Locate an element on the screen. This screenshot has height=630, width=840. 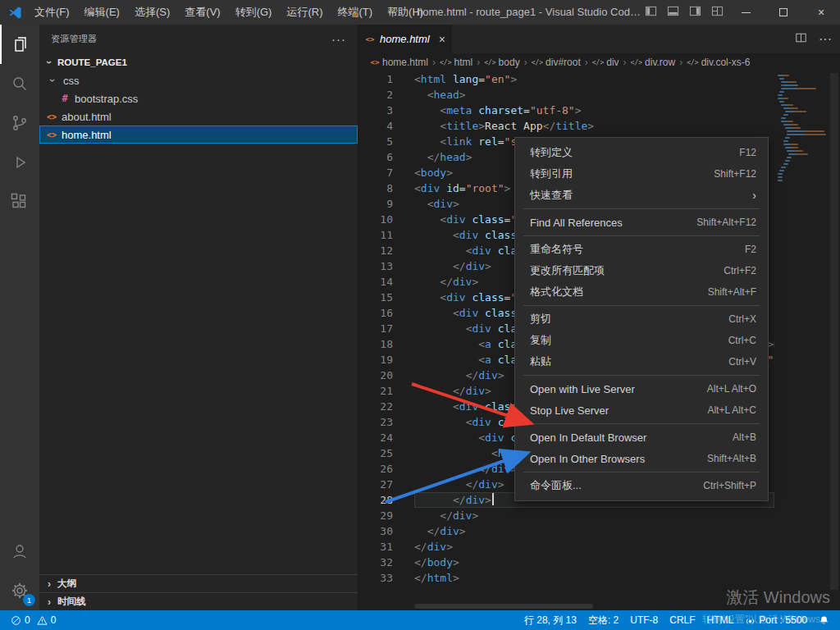
line-number: 14 is located at coordinates (386, 282).